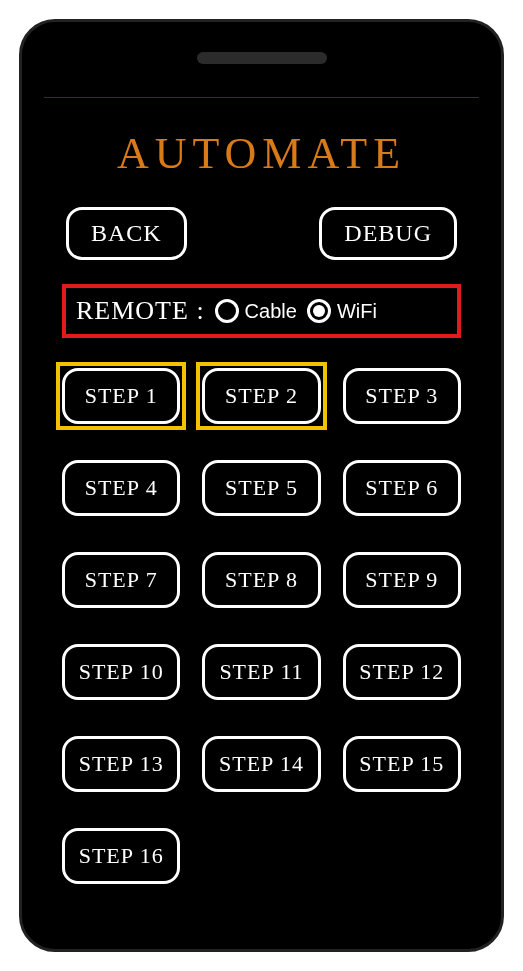 This screenshot has height=971, width=523. Describe the element at coordinates (121, 580) in the screenshot. I see `step-cell: STEP 7` at that location.